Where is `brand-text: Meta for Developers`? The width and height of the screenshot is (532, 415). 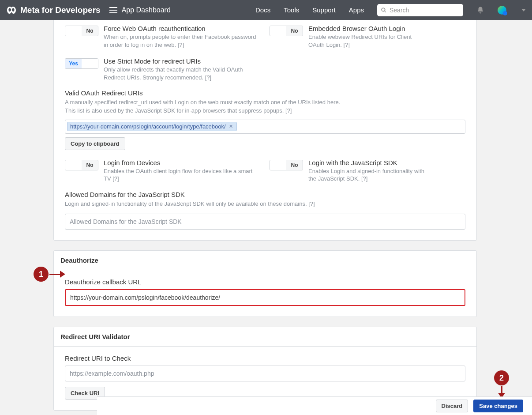
brand-text: Meta for Developers is located at coordinates (60, 10).